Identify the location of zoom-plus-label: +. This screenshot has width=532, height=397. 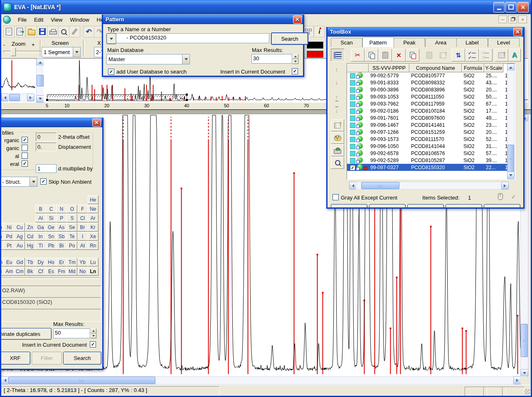
(33, 45).